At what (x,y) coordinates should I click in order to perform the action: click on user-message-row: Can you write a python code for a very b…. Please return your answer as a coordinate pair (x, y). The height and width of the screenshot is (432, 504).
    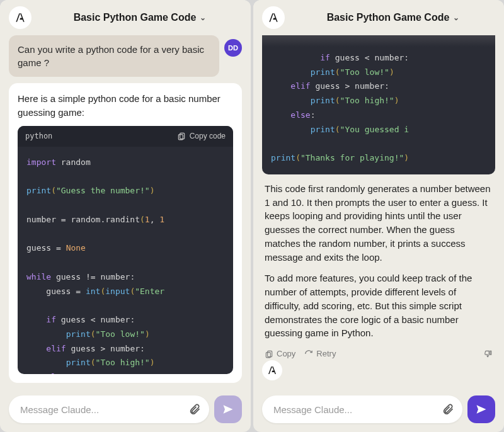
    Looking at the image, I should click on (125, 56).